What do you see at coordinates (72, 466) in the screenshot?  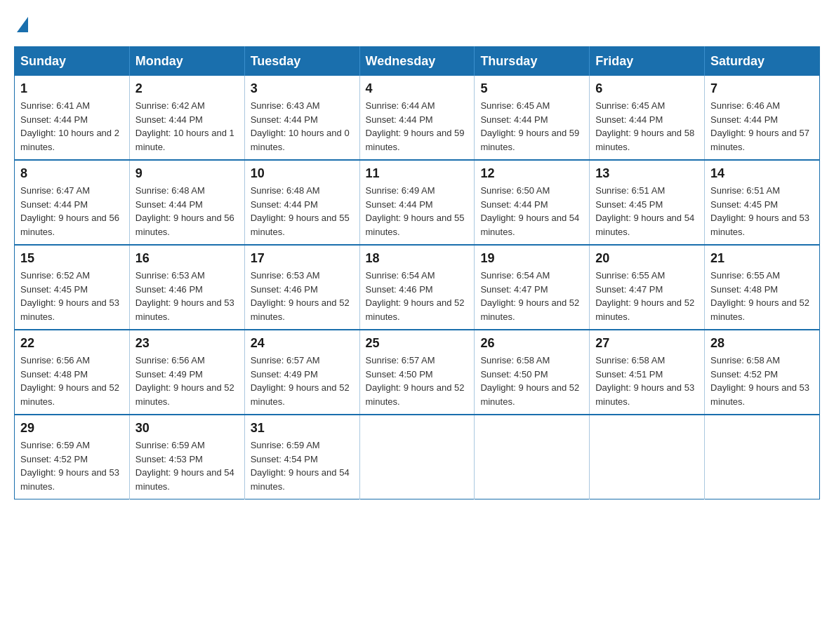 I see `day-info: Sunrise: 6:59 AM Sunset: 4:52 PM Dayligh…` at bounding box center [72, 466].